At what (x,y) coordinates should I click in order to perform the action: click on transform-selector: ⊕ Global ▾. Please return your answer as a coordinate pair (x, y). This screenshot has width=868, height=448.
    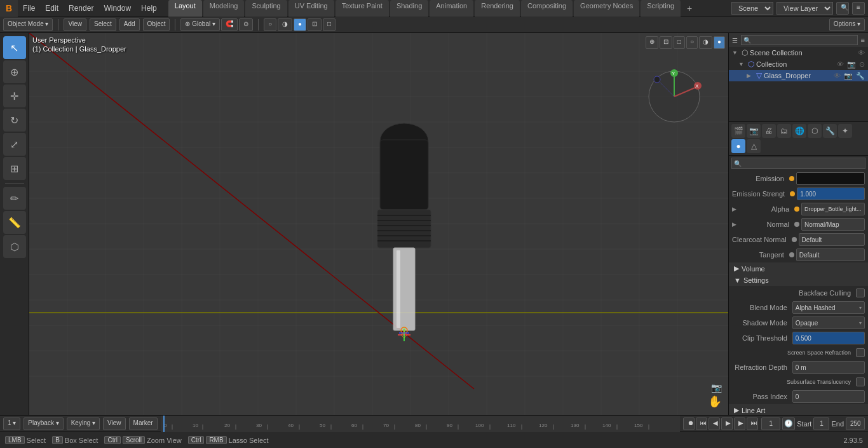
    Looking at the image, I should click on (200, 25).